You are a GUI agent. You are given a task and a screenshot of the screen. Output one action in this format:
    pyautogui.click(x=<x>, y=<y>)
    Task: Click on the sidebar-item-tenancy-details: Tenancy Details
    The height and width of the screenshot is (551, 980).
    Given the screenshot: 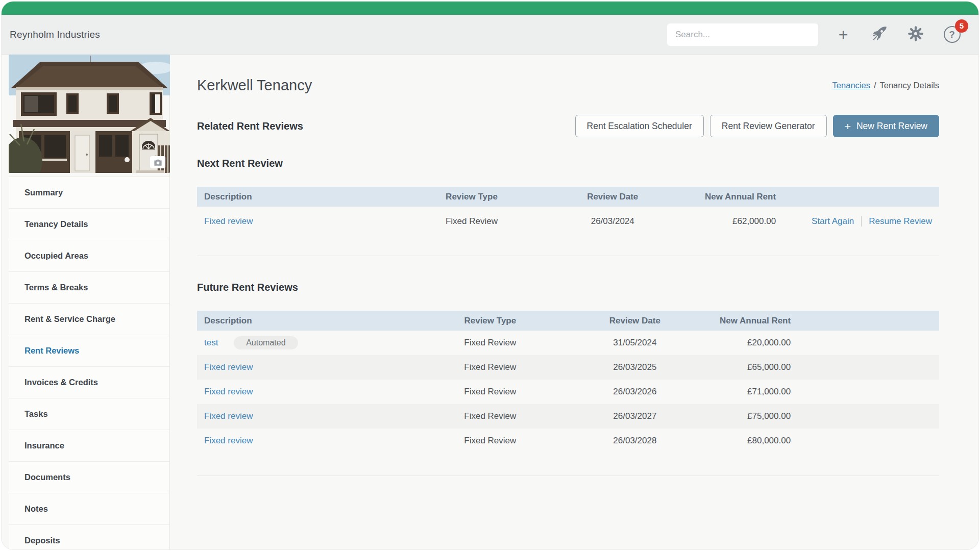 What is the action you would take?
    pyautogui.click(x=89, y=224)
    